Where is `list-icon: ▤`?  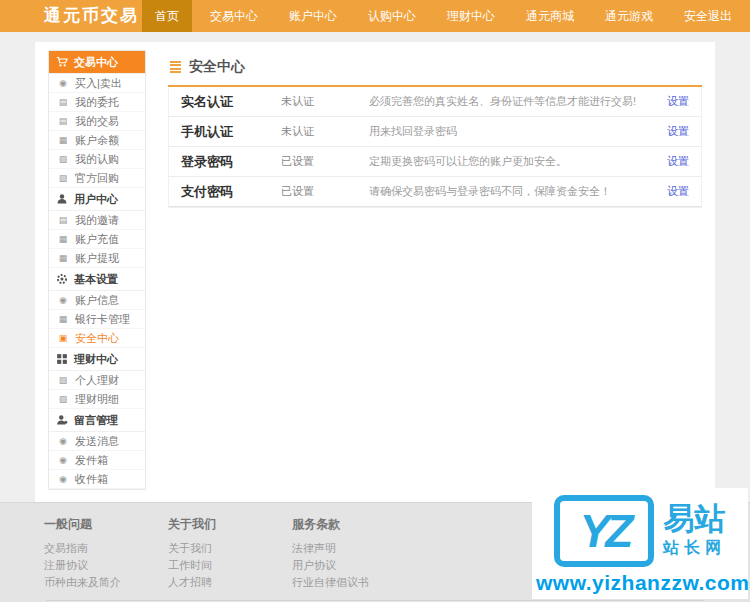 list-icon: ▤ is located at coordinates (63, 102).